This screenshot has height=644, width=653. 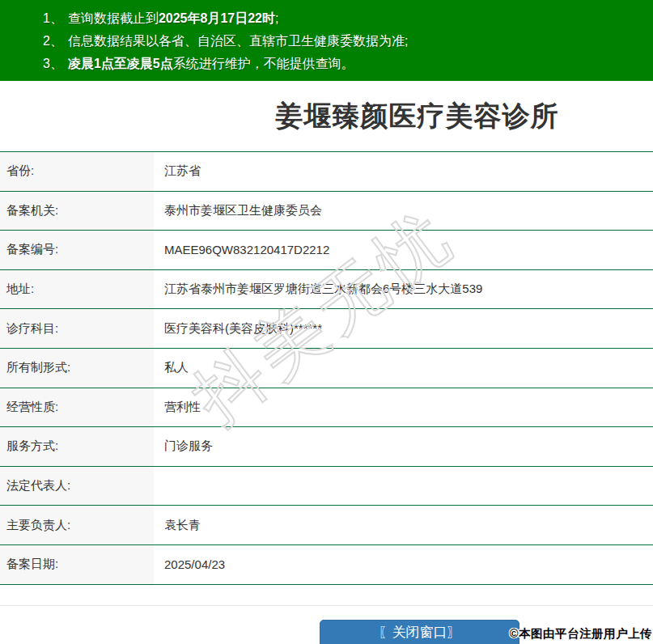 I want to click on row-value: 泰州市姜堰区卫生健康委员会, so click(x=403, y=211).